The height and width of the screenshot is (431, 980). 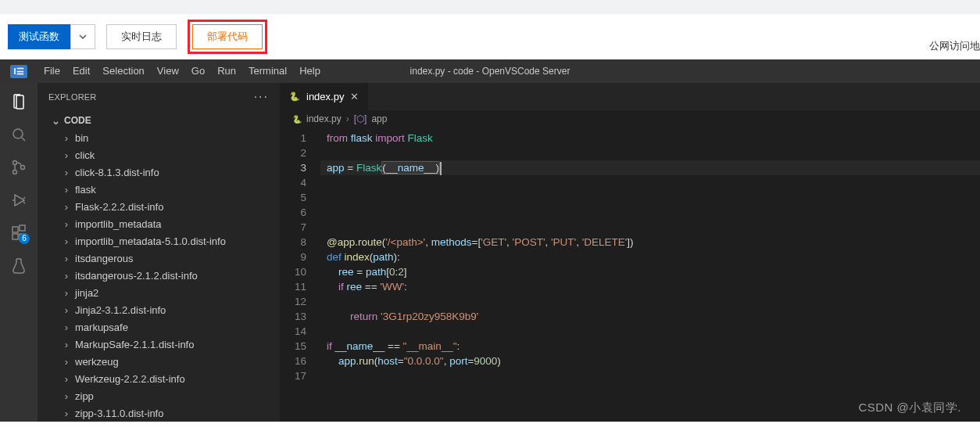 What do you see at coordinates (169, 344) in the screenshot?
I see `tree-folder: ›MarkupSafe-2.1.1.dist-info` at bounding box center [169, 344].